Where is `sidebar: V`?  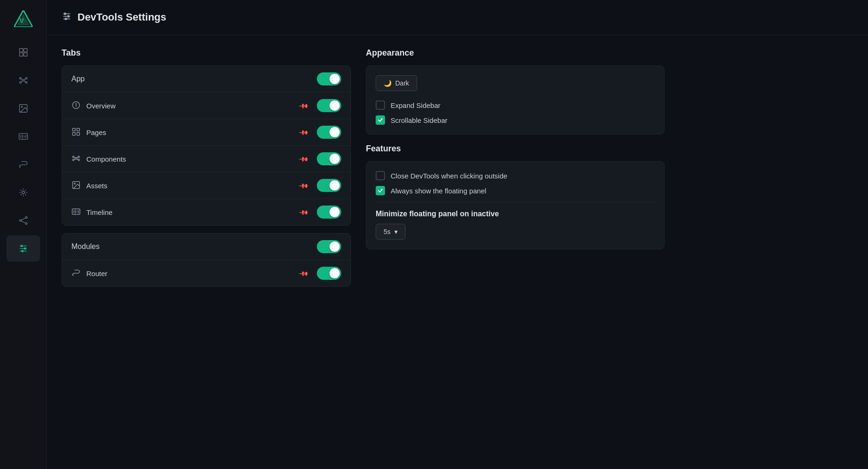 sidebar: V is located at coordinates (23, 234).